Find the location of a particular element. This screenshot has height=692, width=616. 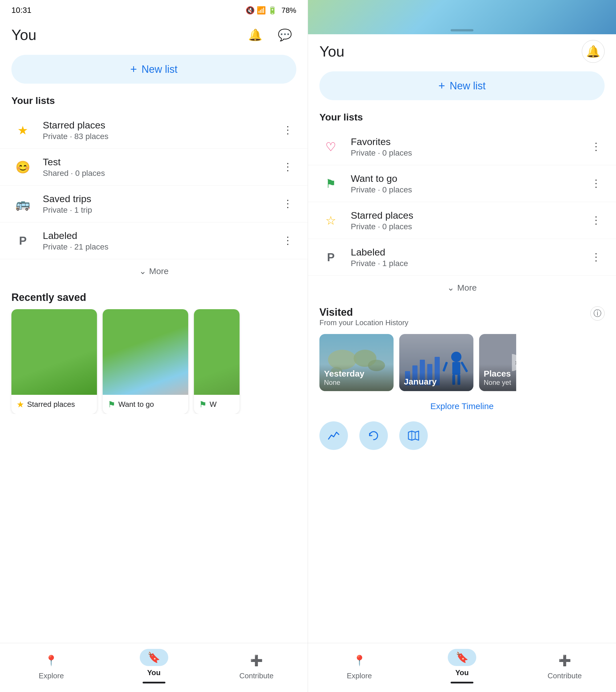

new-list-label: New list is located at coordinates (159, 69).